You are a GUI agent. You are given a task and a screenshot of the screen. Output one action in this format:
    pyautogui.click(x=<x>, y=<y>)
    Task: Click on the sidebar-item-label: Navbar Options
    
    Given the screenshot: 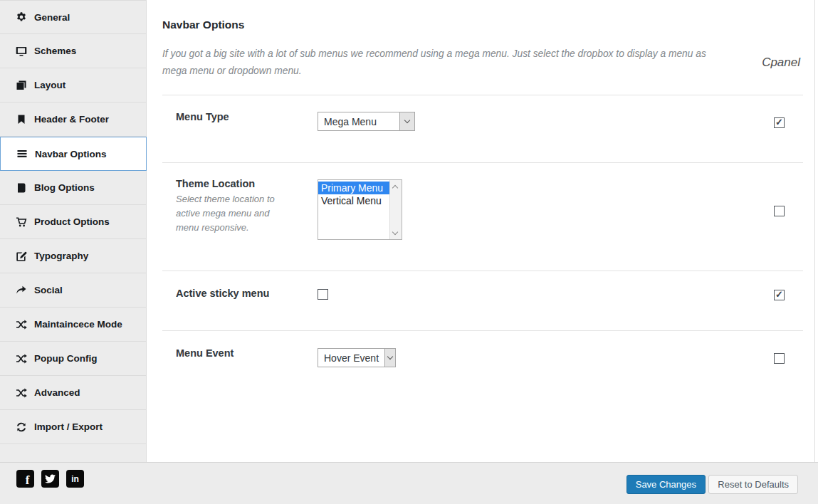 What is the action you would take?
    pyautogui.click(x=71, y=154)
    